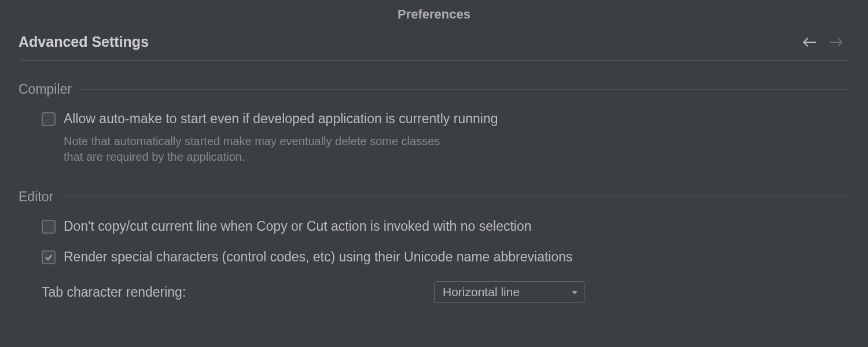  What do you see at coordinates (434, 17) in the screenshot?
I see `window-title-bar: Preferences` at bounding box center [434, 17].